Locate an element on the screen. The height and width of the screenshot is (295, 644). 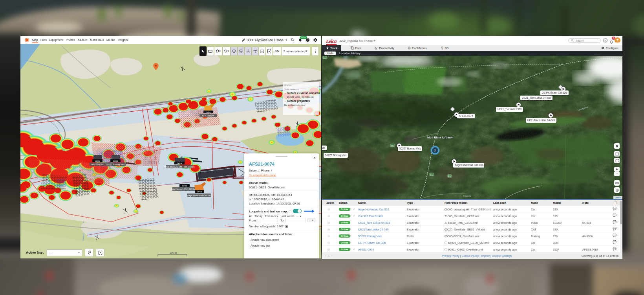
svg-text: Vova ZW112C VM - MX Maskin is located at coordinates (180, 167).